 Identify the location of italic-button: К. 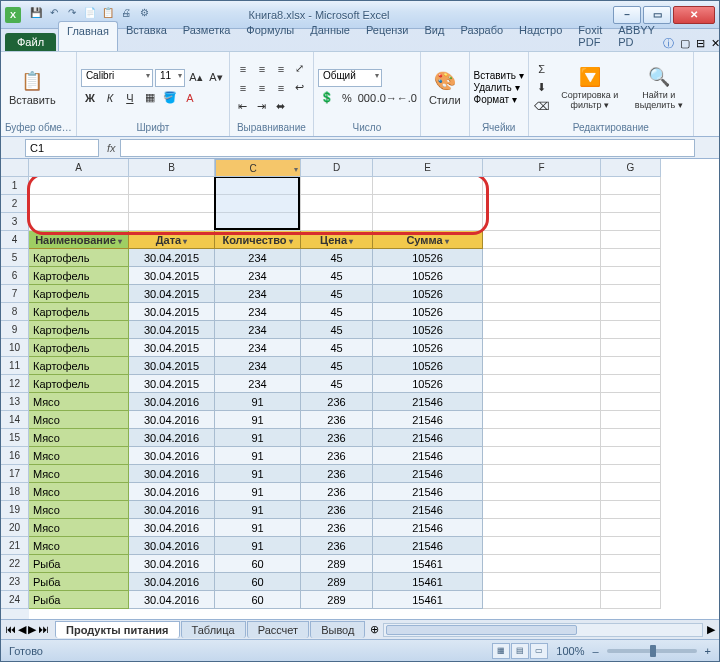
(110, 98).